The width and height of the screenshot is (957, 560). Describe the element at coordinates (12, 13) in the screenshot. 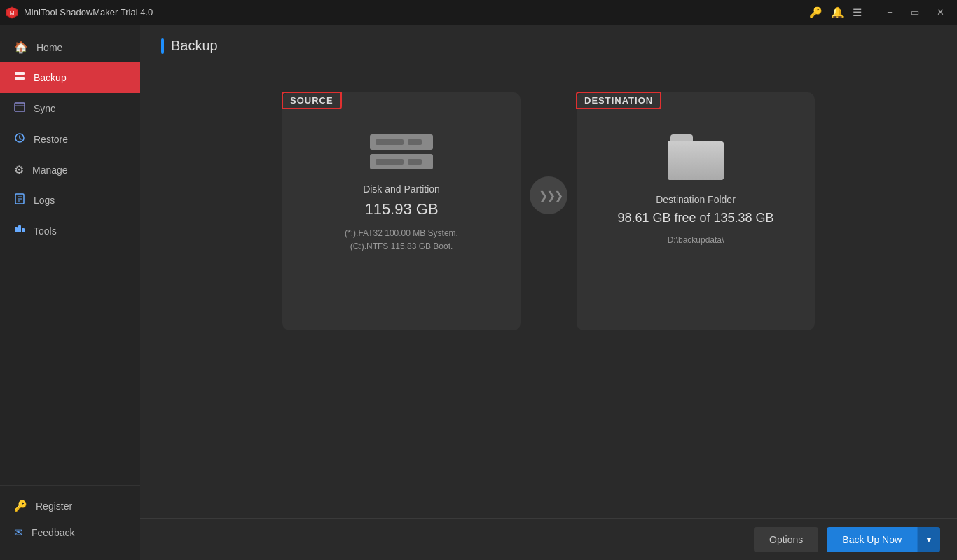

I see `app-logo-icon: M` at that location.